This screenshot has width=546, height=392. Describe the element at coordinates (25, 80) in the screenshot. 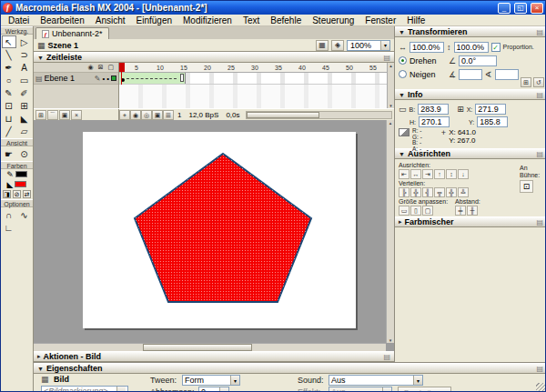

I see `rectangle-tool: ▭` at that location.